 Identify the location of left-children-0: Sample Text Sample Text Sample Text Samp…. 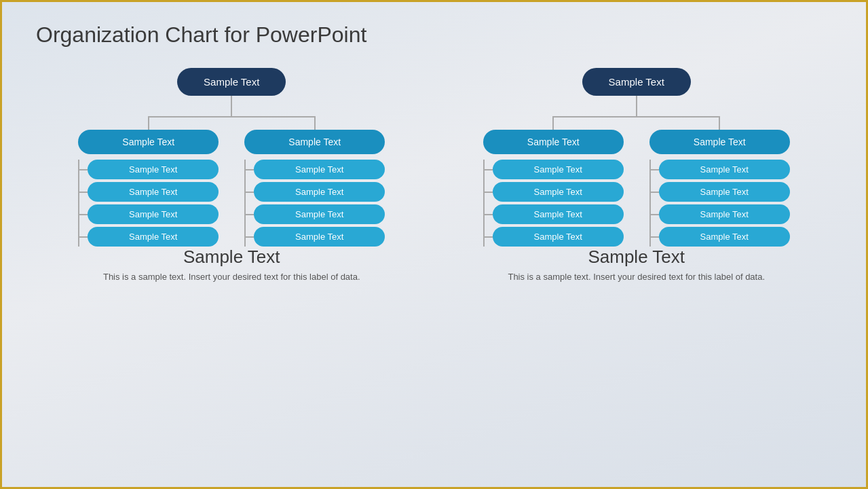
(148, 203).